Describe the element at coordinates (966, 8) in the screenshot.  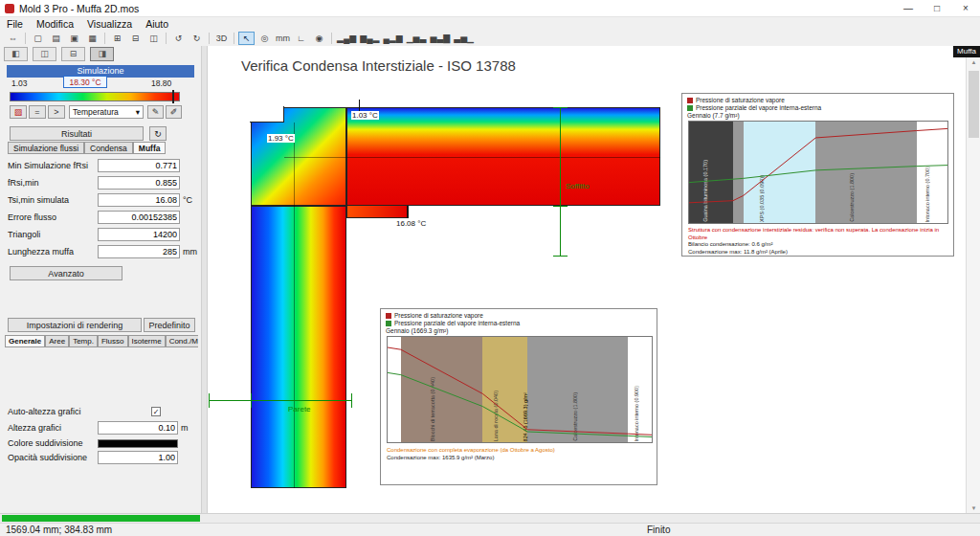
I see `close-button: ×` at that location.